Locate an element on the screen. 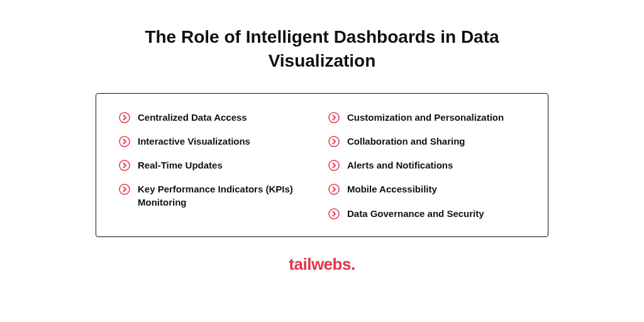 This screenshot has height=322, width=644. feature-label: Key Performance Indicators (KPIs) Monito… is located at coordinates (226, 196).